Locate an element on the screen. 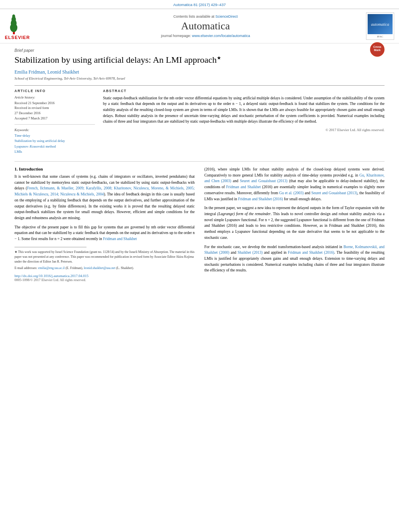  citation: Automatica 81 (2017) 429–437 is located at coordinates (200, 5).